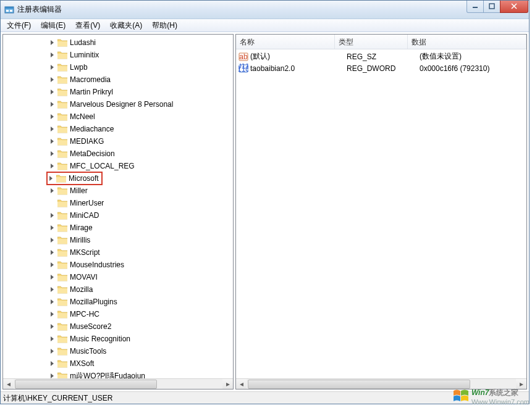 The width and height of the screenshot is (532, 408). I want to click on tree-item: MFC_LOCAL_REG, so click(118, 166).